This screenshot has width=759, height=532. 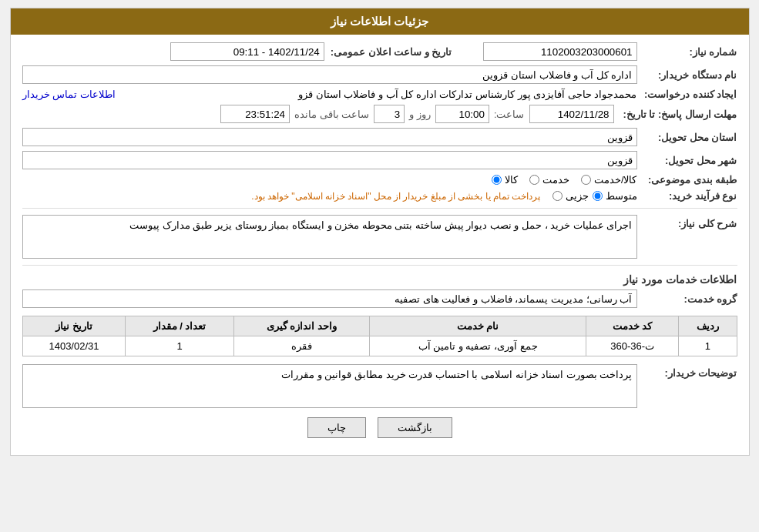 I want to click on button-row: بازگشت چاپ, so click(x=380, y=428).